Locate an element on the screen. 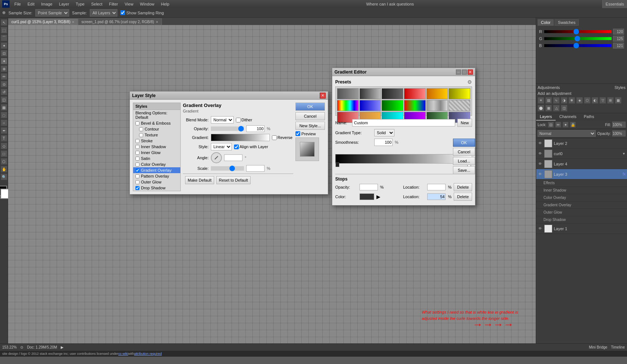  opacity-stop-input is located at coordinates (369, 187).